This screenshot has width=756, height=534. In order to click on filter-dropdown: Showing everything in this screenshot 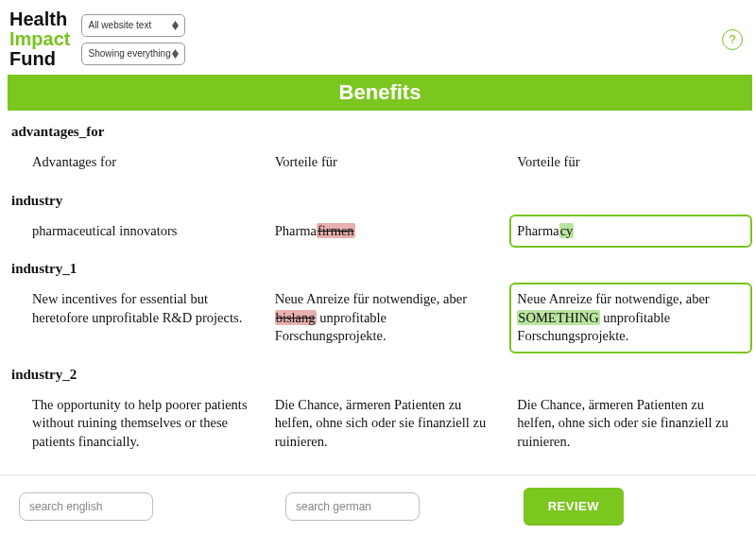, I will do `click(133, 54)`.